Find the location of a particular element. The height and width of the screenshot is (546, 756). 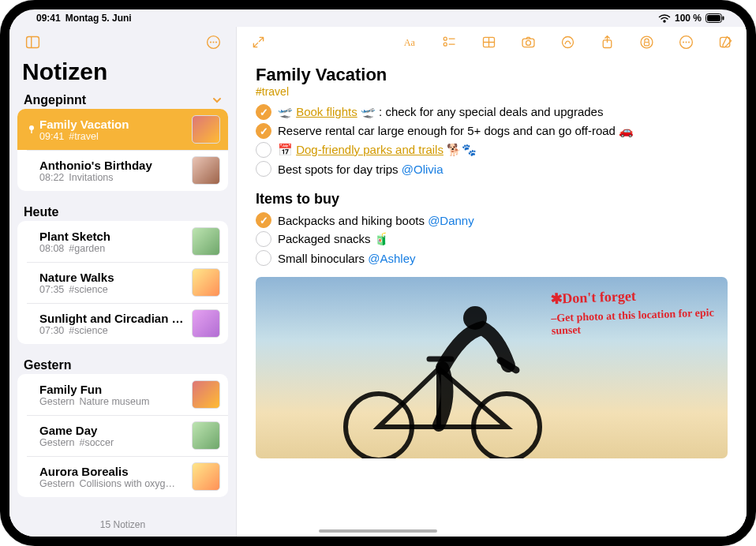

status-bar: 09:41 Montag 5. Juni 100 % is located at coordinates (378, 18).